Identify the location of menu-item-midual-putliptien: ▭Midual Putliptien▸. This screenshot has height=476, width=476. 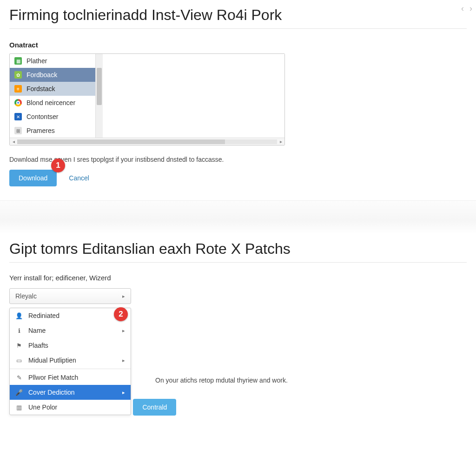
(70, 360).